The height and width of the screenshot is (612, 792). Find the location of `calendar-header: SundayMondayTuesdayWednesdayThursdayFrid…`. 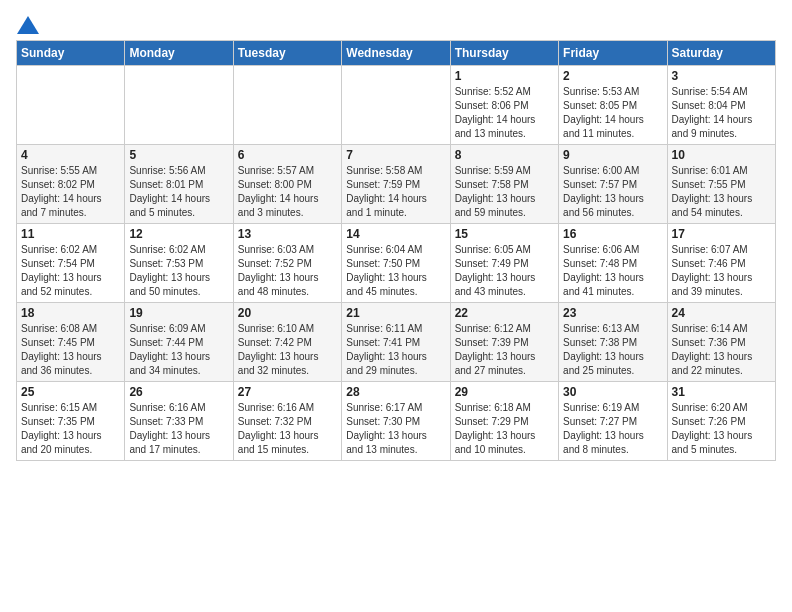

calendar-header: SundayMondayTuesdayWednesdayThursdayFrid… is located at coordinates (396, 54).